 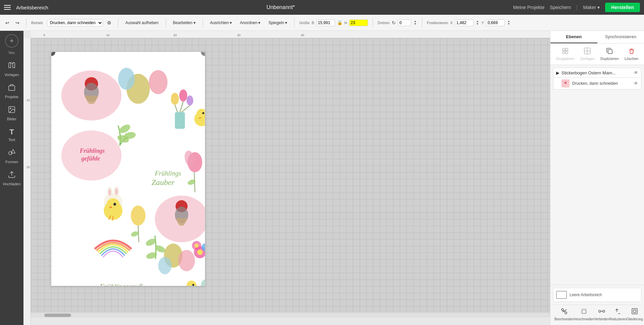 I want to click on tab-synchronisieren: Synchronisieren, so click(x=621, y=37).